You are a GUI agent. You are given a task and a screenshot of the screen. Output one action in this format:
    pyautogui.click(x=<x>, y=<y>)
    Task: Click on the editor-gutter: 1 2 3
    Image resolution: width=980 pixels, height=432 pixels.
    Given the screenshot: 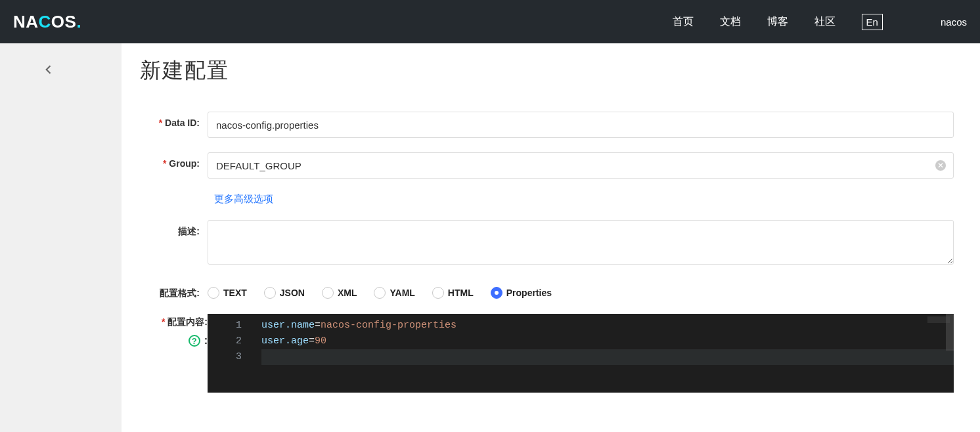 What is the action you would take?
    pyautogui.click(x=228, y=353)
    